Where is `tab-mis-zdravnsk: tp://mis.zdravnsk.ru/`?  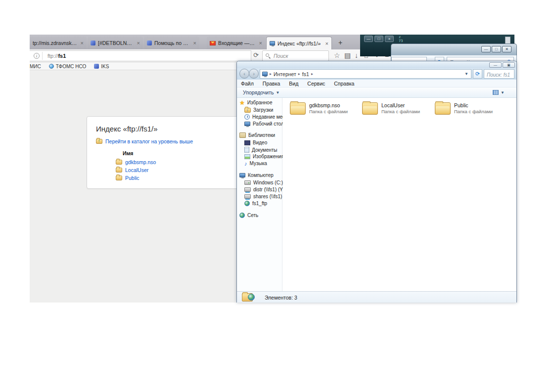 tab-mis-zdravnsk: tp://mis.zdravnsk.ru/ is located at coordinates (58, 43).